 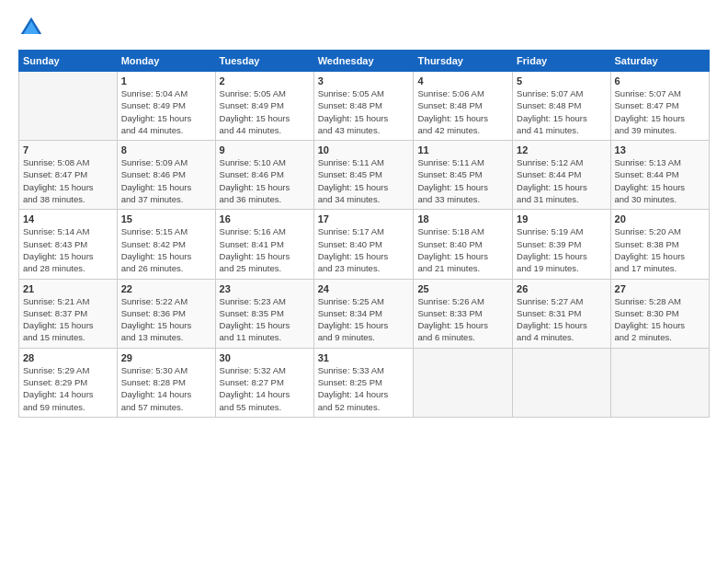 What do you see at coordinates (660, 219) in the screenshot?
I see `day-number: 20` at bounding box center [660, 219].